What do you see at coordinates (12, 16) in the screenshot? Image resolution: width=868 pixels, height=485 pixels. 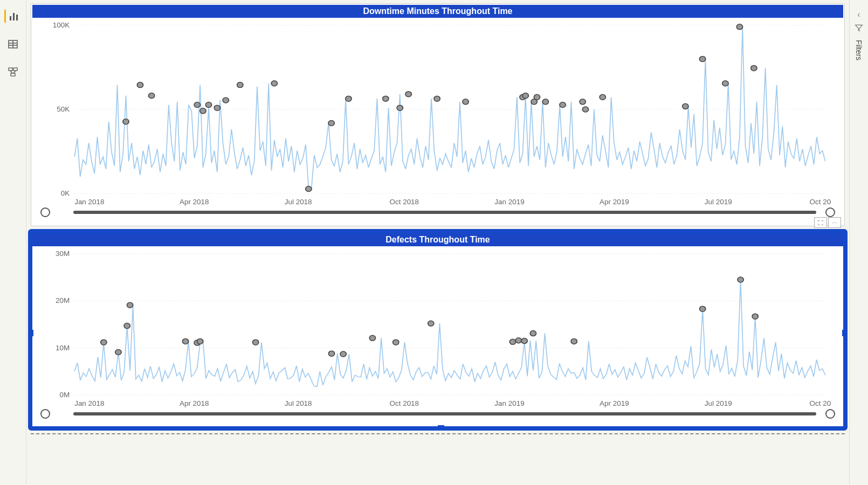 I see `nav-chart-view` at bounding box center [12, 16].